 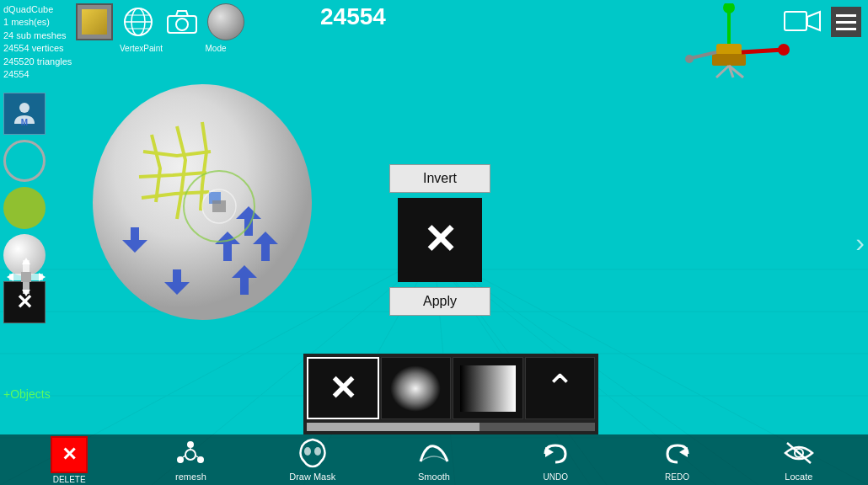 I want to click on undo-label: UNDO, so click(x=556, y=477).